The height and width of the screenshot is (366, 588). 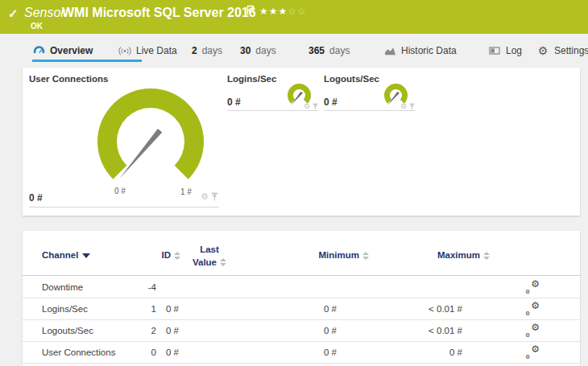 I want to click on tab-30-days: 30 days, so click(x=258, y=51).